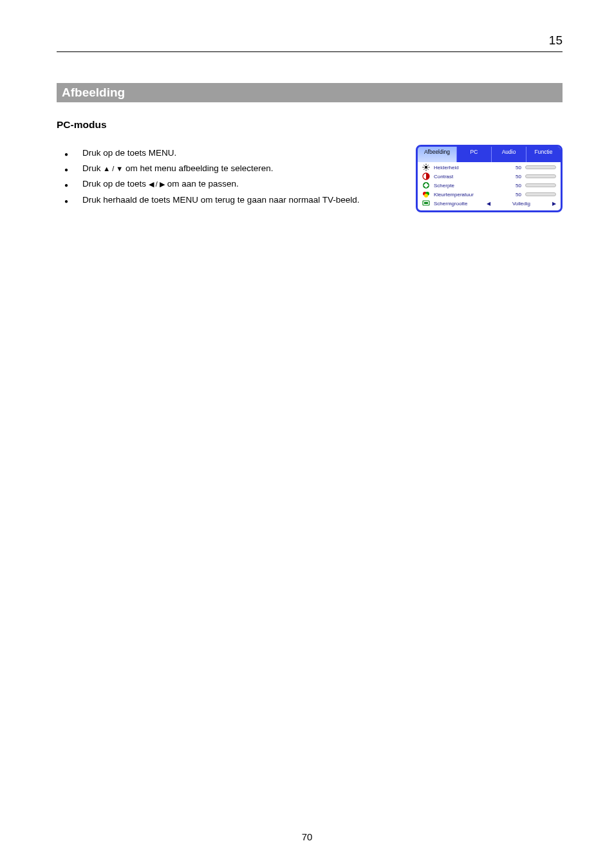  Describe the element at coordinates (426, 167) in the screenshot. I see `brightness-icon` at that location.